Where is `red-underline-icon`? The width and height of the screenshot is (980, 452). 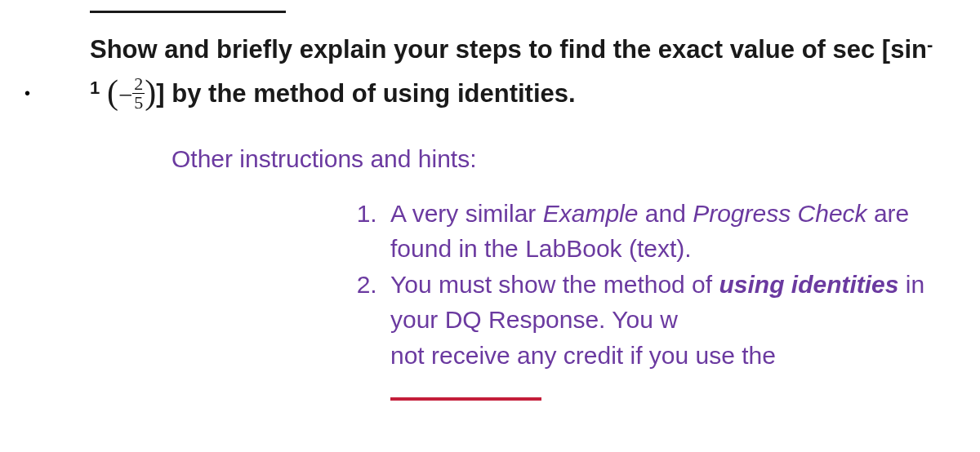
red-underline-icon is located at coordinates (466, 399).